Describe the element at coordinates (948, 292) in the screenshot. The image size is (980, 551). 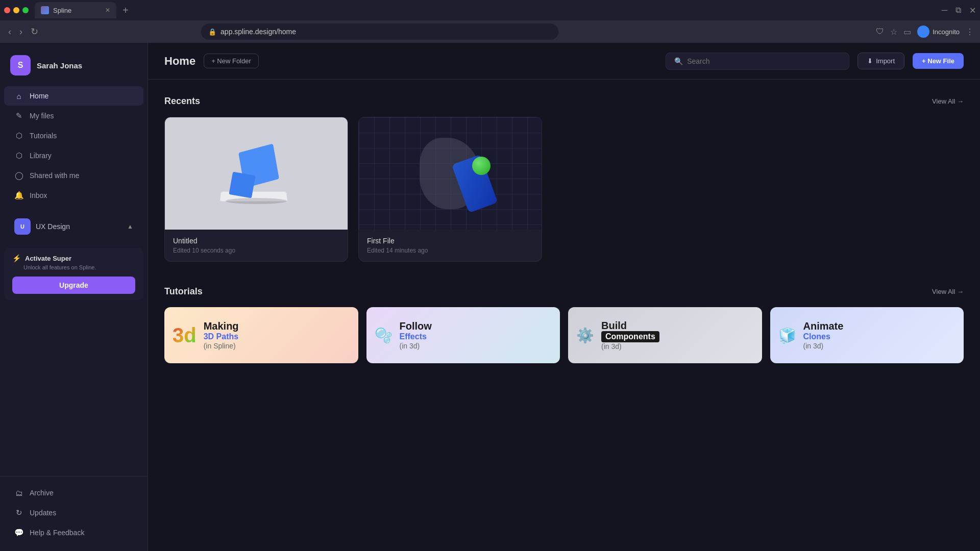
I see `tutorials-view-all-button: View All →` at that location.